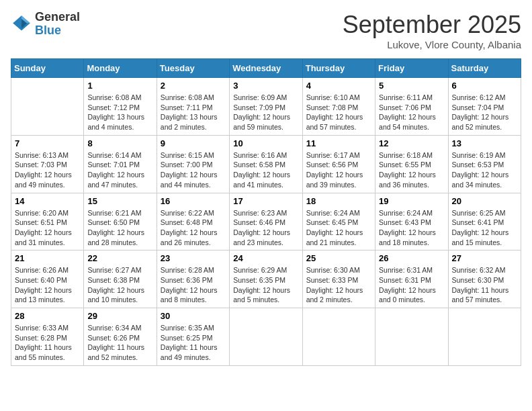 The width and height of the screenshot is (532, 411). What do you see at coordinates (339, 285) in the screenshot?
I see `day-info: Sunrise: 6:30 AM Sunset: 6:33 PM Dayligh…` at bounding box center [339, 285].